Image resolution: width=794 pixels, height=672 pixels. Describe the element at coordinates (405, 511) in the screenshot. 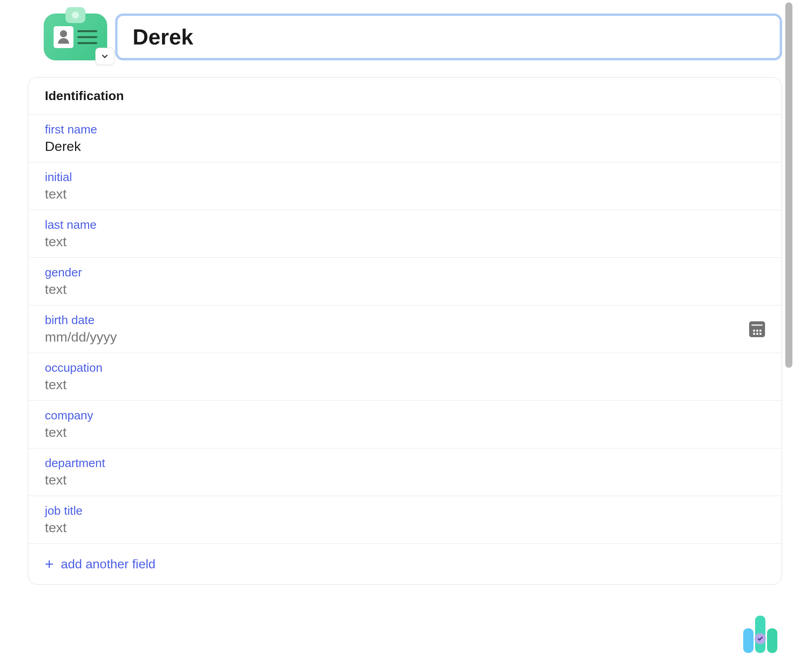

I see `field-label: job title` at that location.